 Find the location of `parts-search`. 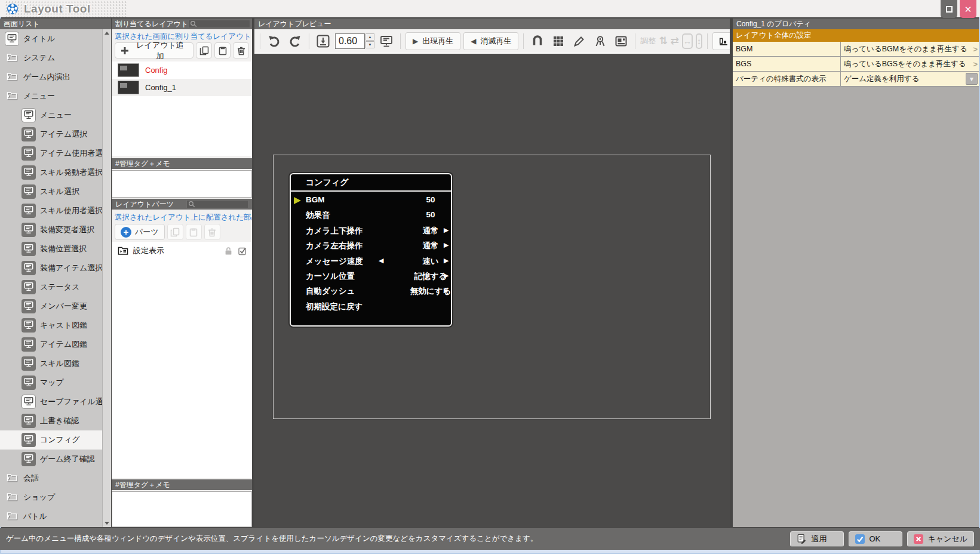

parts-search is located at coordinates (217, 204).